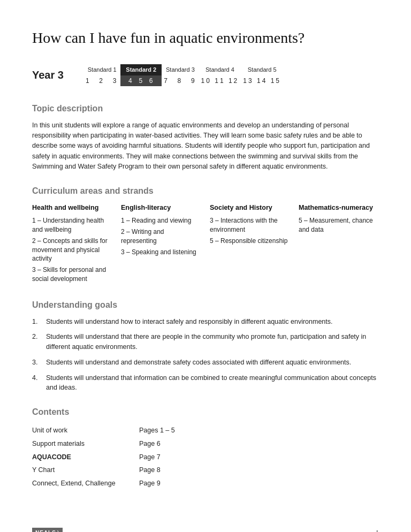 This screenshot has width=411, height=532. What do you see at coordinates (72, 244) in the screenshot?
I see `curriculum-col-health: Health and wellbeing 1 – Understanding h…` at bounding box center [72, 244].